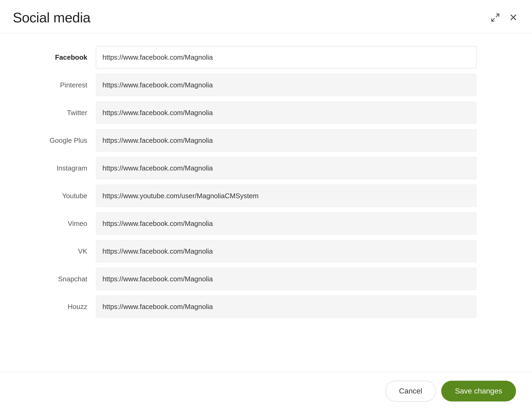  I want to click on input-houzz, so click(286, 307).